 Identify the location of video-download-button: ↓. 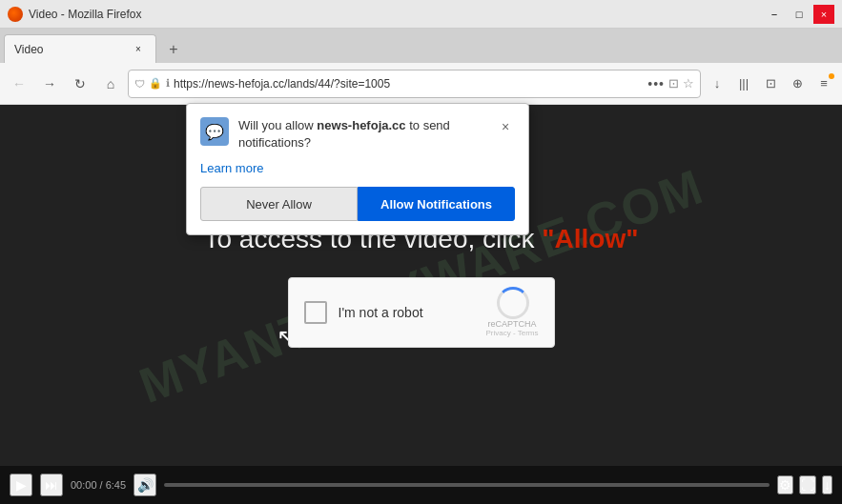
(828, 485).